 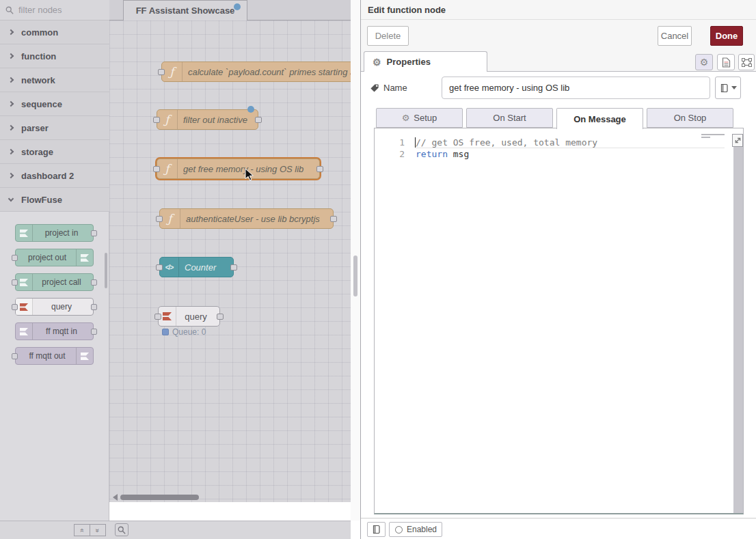 What do you see at coordinates (55, 233) in the screenshot?
I see `palette-node-project-in: project in` at bounding box center [55, 233].